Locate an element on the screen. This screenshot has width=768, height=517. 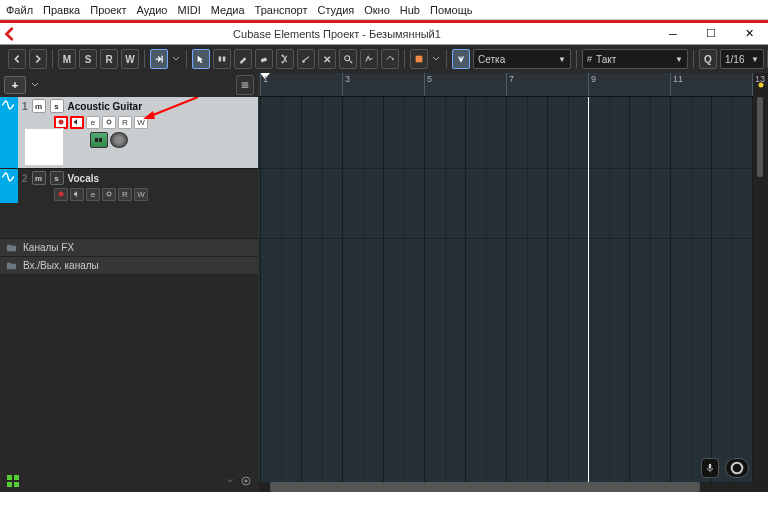
menu-file: Файл is located at coordinates (20, 10).